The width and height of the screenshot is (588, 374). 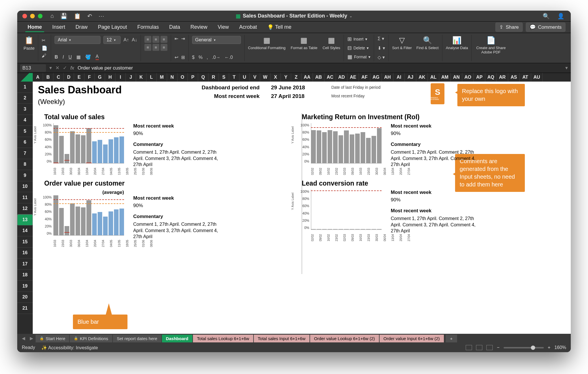 What do you see at coordinates (376, 77) in the screenshot?
I see `column-header: AG` at bounding box center [376, 77].